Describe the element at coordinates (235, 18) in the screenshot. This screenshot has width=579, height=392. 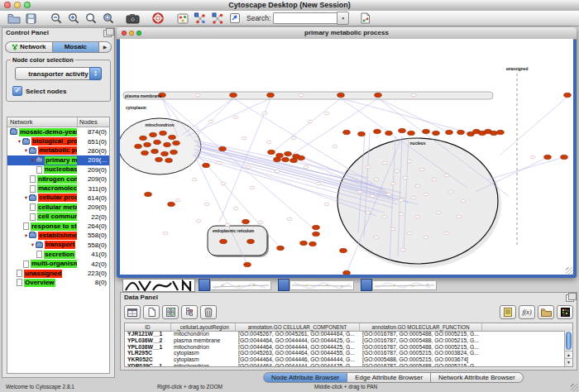
I see `annotation-button` at that location.